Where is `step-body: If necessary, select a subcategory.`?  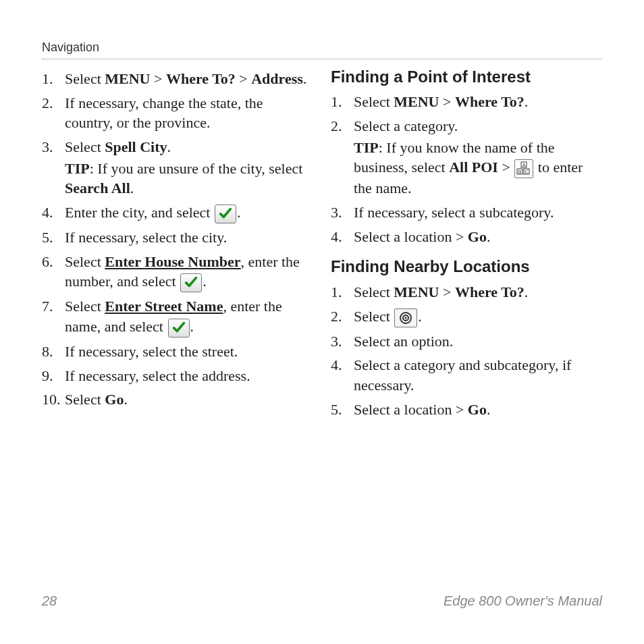 step-body: If necessary, select a subcategory. is located at coordinates (478, 213).